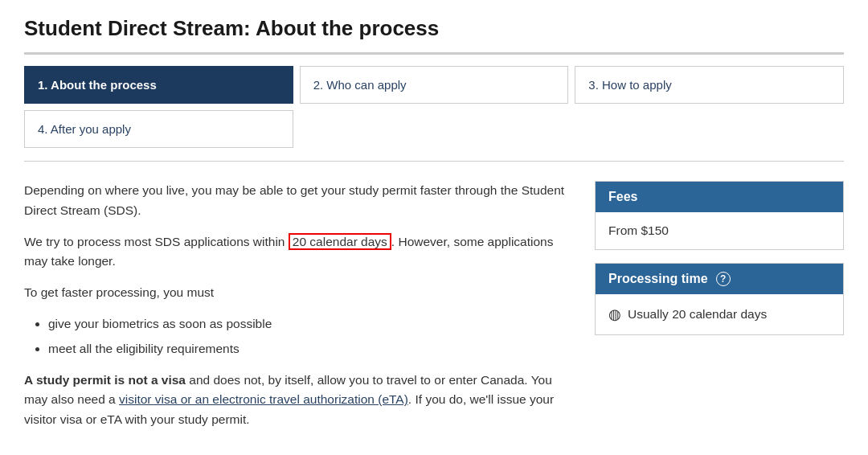  I want to click on paragraph-4: A study permit is not a visa and does no…, so click(297, 400).